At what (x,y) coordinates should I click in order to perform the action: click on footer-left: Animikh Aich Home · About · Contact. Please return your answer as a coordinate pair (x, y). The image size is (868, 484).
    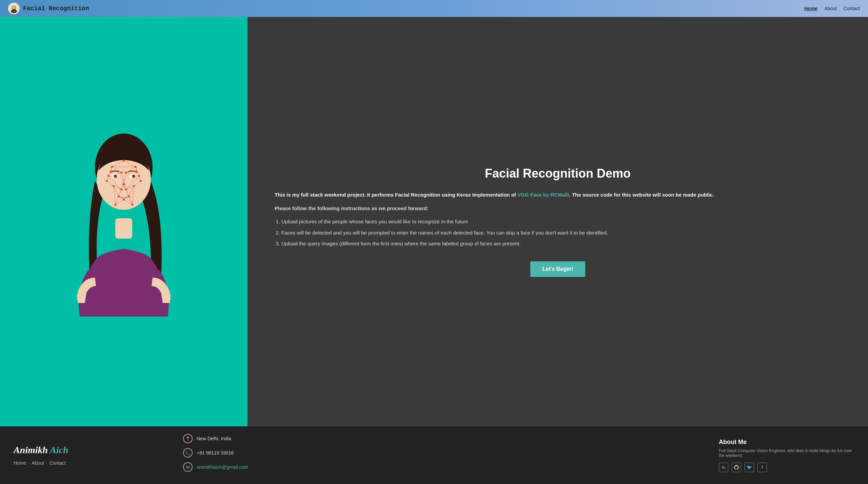
    Looking at the image, I should click on (95, 455).